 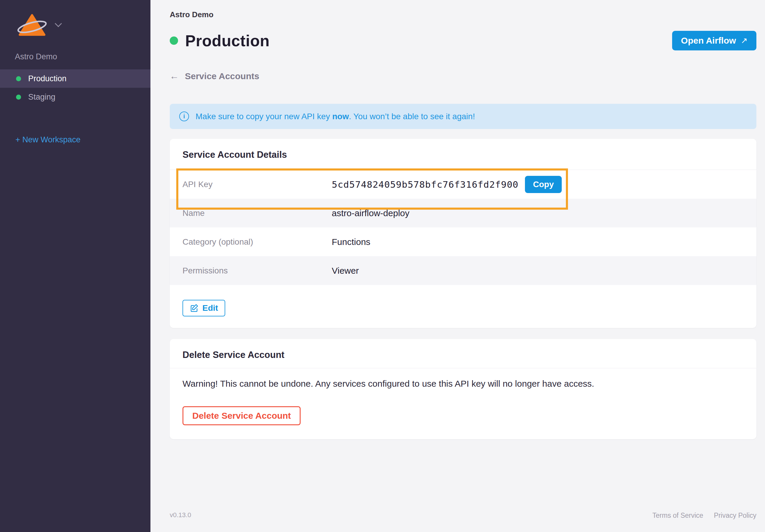 What do you see at coordinates (75, 79) in the screenshot?
I see `sidebar-item-production: Production` at bounding box center [75, 79].